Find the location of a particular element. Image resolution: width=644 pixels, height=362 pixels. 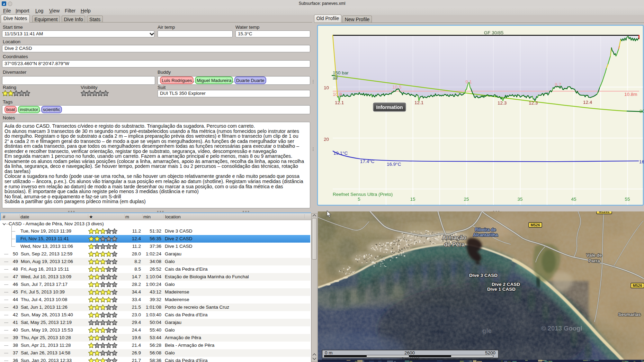

svg-text: 80 is located at coordinates (642, 111).